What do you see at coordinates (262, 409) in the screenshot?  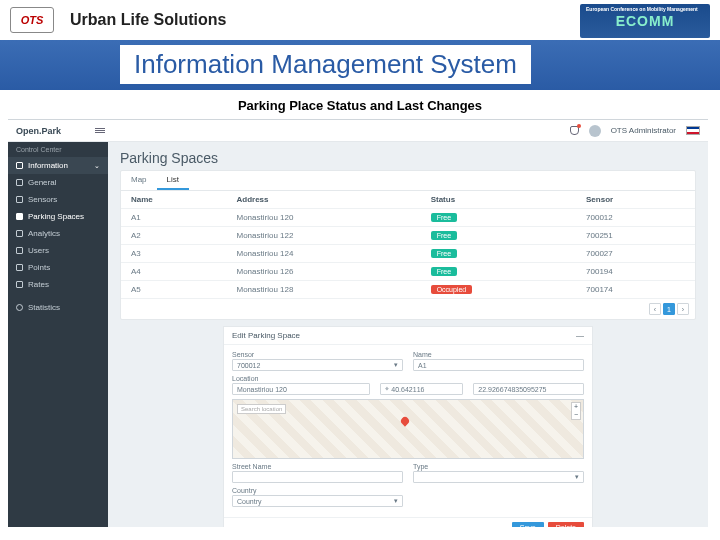 I see `map-search-input: Search location` at bounding box center [262, 409].